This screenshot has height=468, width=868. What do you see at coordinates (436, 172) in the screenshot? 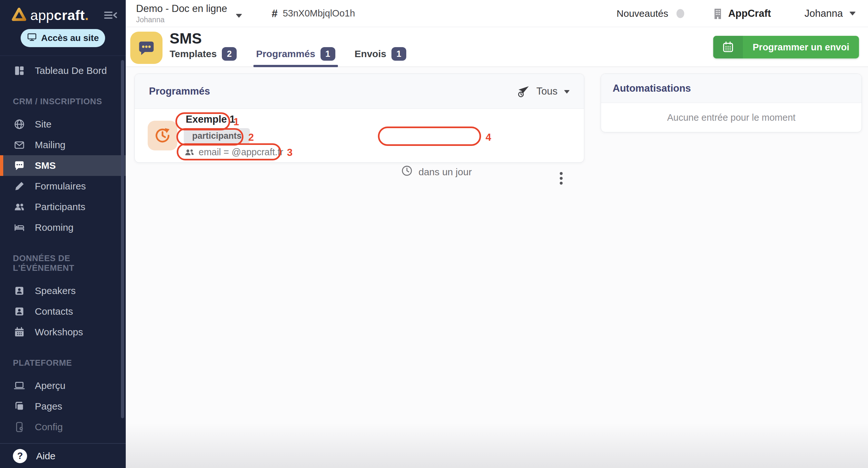
I see `scheduled-item-time: dans un jour` at bounding box center [436, 172].